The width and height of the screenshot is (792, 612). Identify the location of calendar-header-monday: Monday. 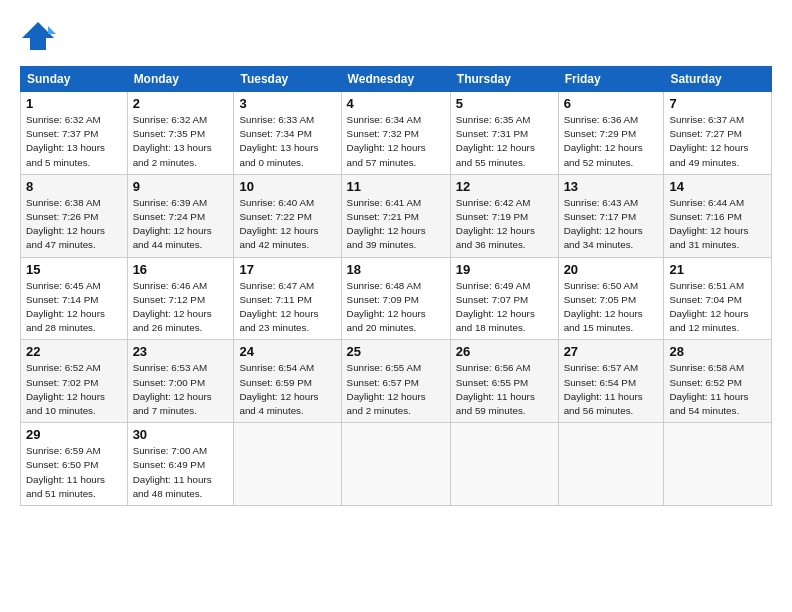
(180, 80).